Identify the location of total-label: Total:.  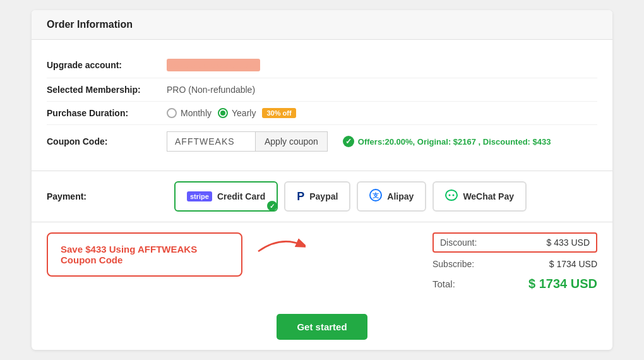
(444, 284).